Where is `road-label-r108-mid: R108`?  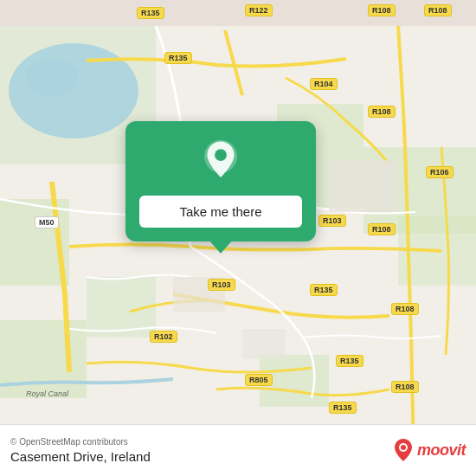 road-label-r108-mid: R108 is located at coordinates (382, 112).